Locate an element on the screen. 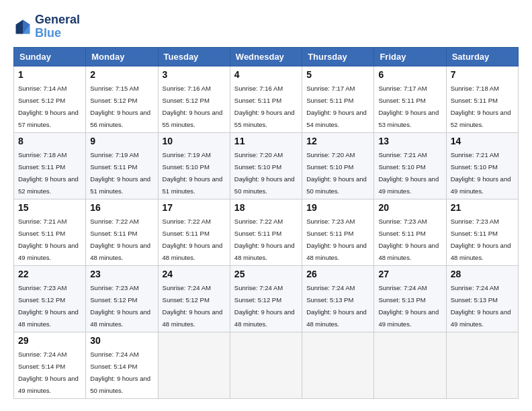 This screenshot has width=532, height=411. day-number: 29 is located at coordinates (50, 340).